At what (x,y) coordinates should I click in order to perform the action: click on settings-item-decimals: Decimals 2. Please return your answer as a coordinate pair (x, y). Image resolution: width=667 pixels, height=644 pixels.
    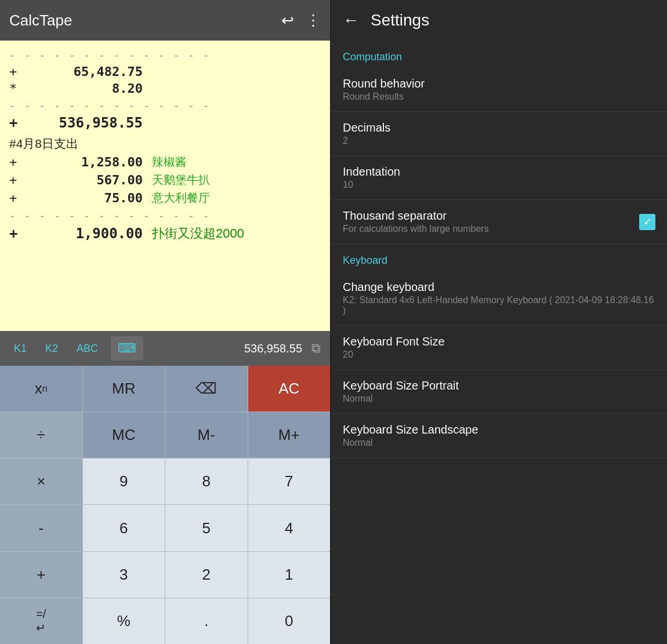
    Looking at the image, I should click on (499, 134).